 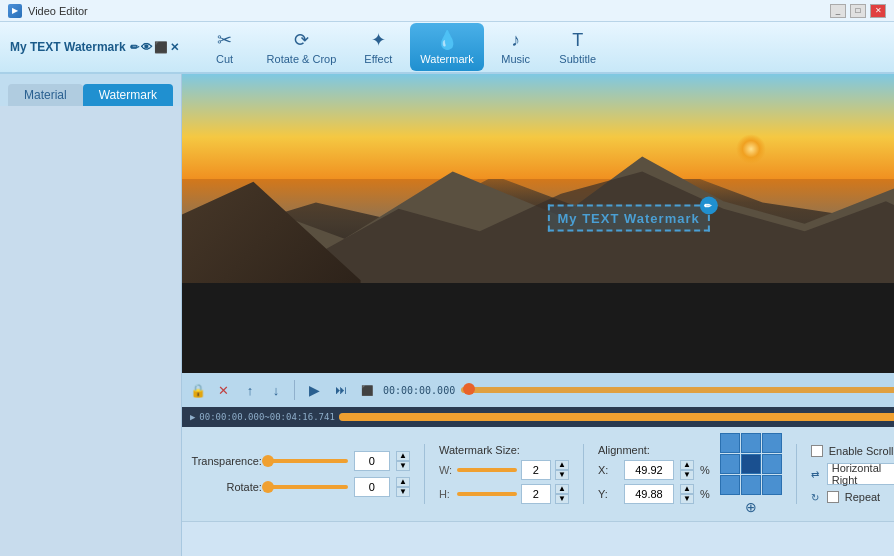 I want to click on tab-watermark-panel: Watermark, so click(x=128, y=95).